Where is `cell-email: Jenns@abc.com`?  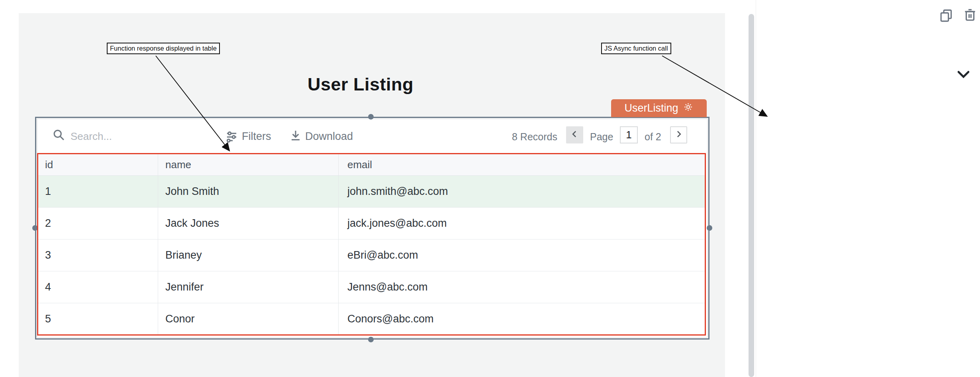 cell-email: Jenns@abc.com is located at coordinates (388, 287).